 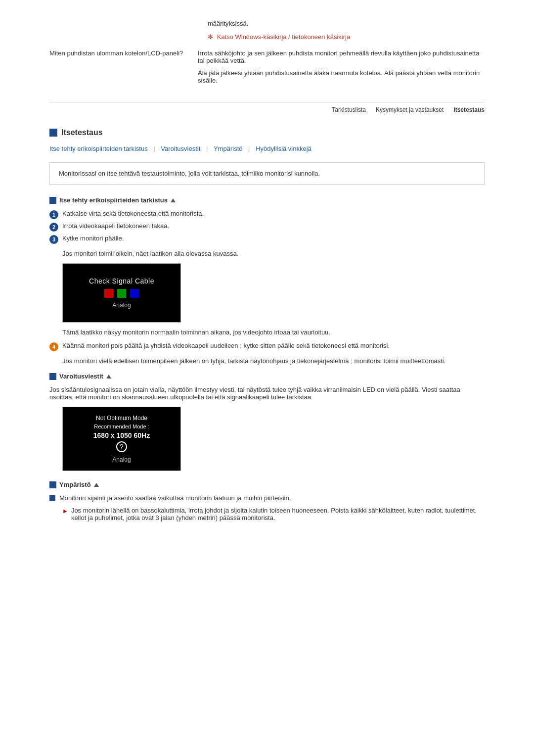 I want to click on cleaning-content: Irrota sähköjohto ja sen jälkeen puhdist…, so click(x=341, y=69).